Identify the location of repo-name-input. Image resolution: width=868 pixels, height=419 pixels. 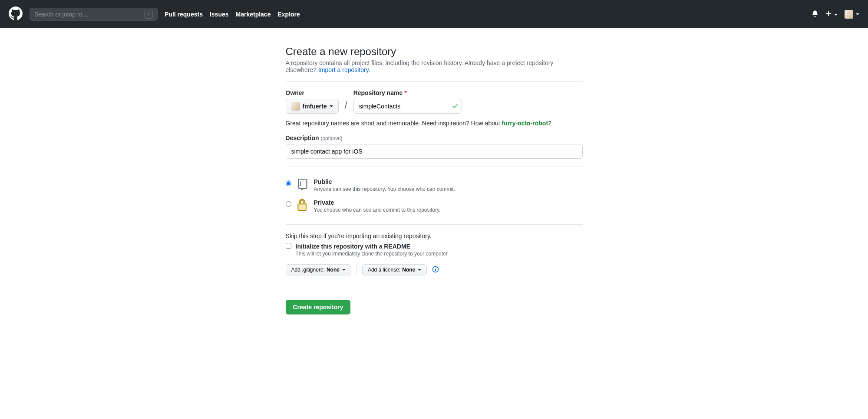
(408, 106).